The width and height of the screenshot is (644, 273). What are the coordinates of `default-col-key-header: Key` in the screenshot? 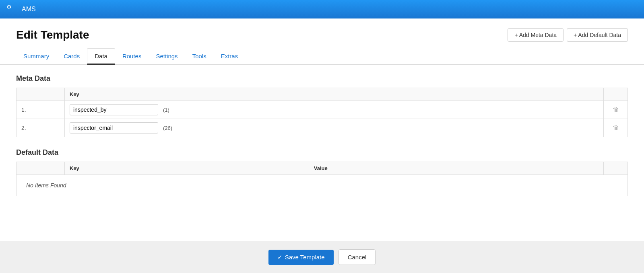 It's located at (187, 168).